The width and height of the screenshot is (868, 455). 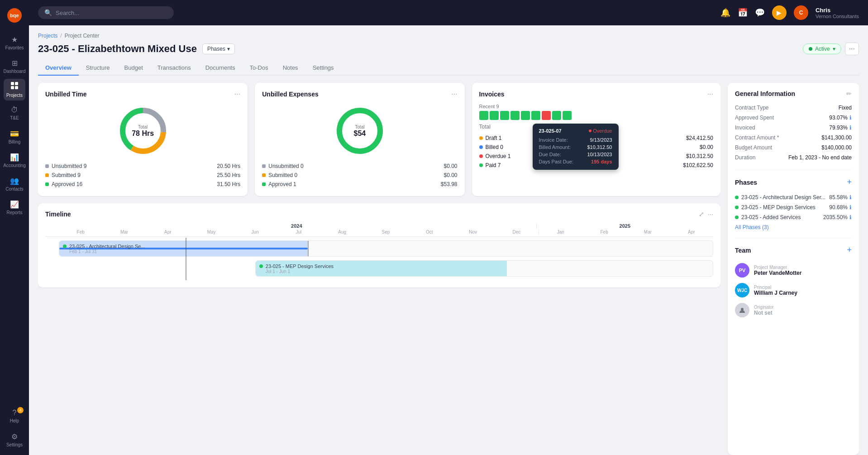 What do you see at coordinates (793, 182) in the screenshot?
I see `phases-header: Phases +` at bounding box center [793, 182].